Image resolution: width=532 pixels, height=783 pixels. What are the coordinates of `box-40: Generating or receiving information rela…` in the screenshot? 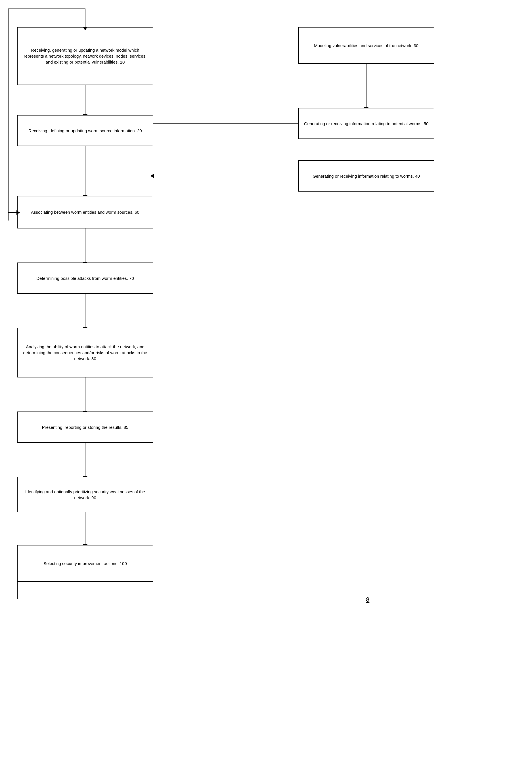 It's located at (366, 176).